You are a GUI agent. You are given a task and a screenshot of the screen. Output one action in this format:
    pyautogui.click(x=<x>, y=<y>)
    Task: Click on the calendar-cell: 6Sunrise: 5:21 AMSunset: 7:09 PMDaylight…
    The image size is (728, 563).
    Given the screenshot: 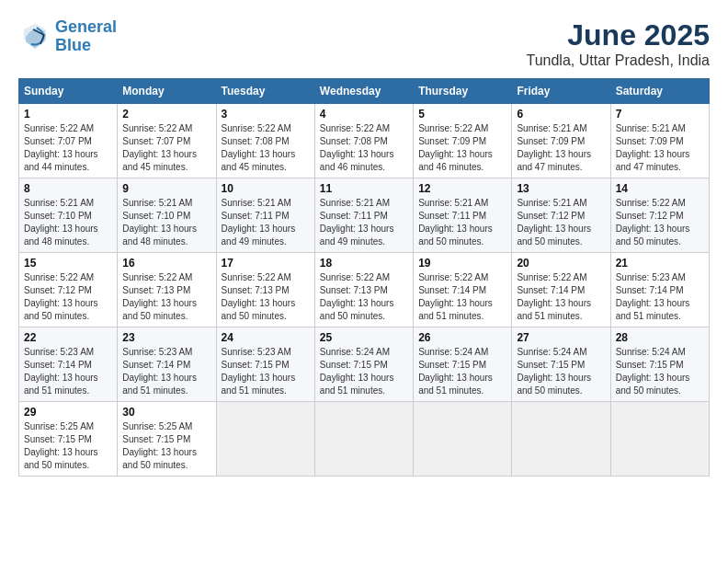 What is the action you would take?
    pyautogui.click(x=561, y=142)
    